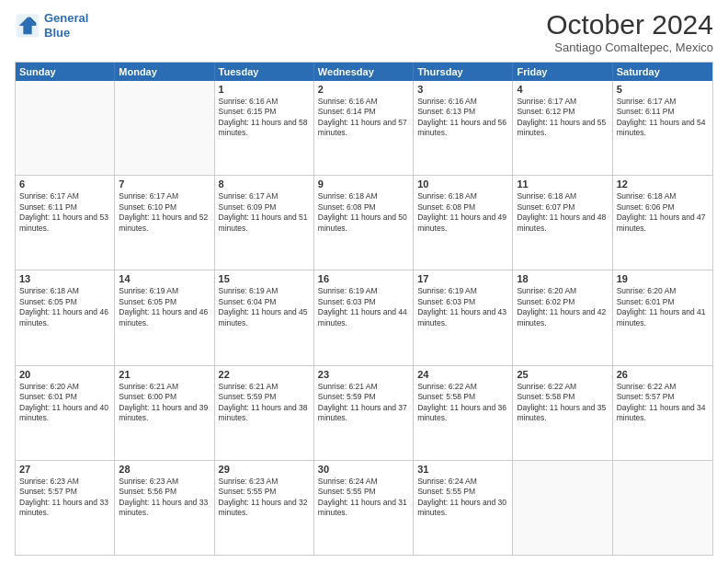 The image size is (728, 563). I want to click on logo: General Blue, so click(51, 26).